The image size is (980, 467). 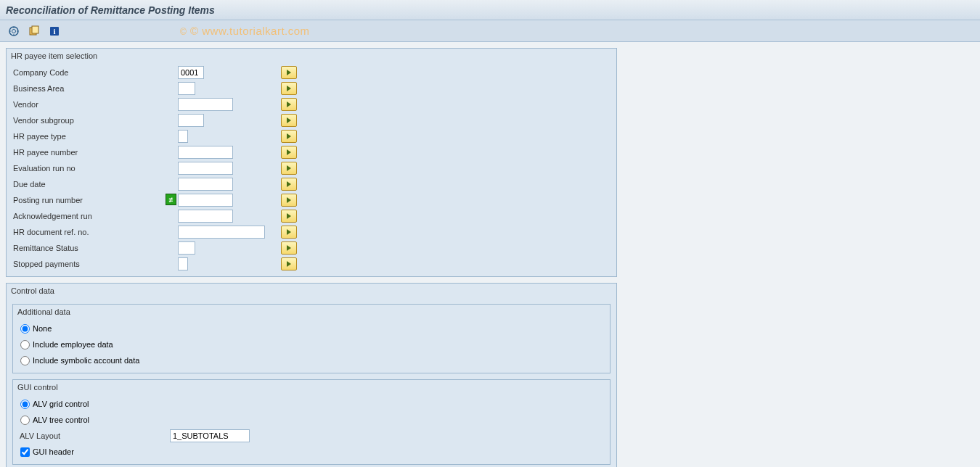 What do you see at coordinates (86, 360) in the screenshot?
I see `addl-sym-label: Include symbolic account data` at bounding box center [86, 360].